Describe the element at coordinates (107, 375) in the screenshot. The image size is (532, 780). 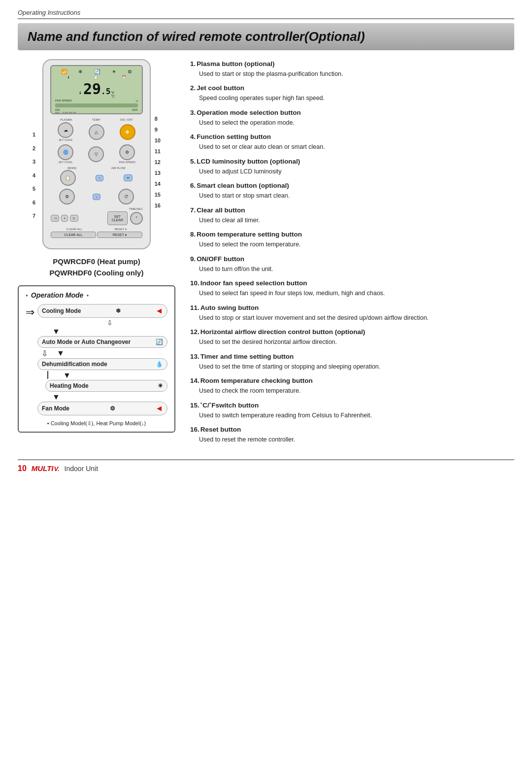
I see `arrow-vertical-row: ▼` at that location.